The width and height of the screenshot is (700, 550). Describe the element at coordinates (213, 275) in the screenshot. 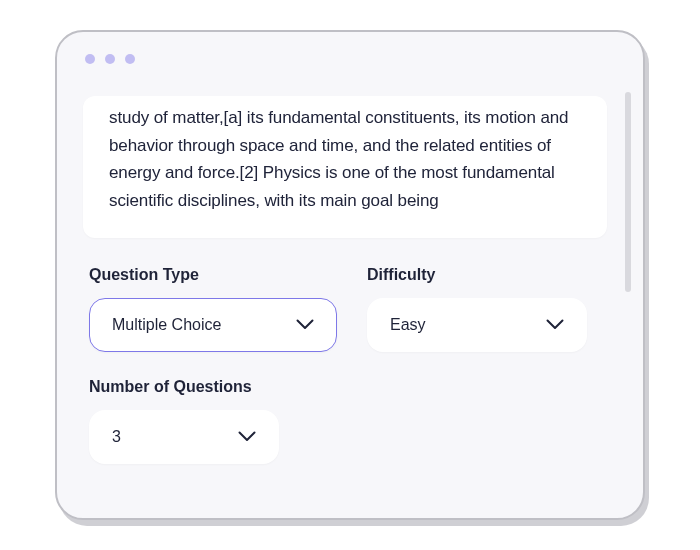

I see `question-type-label: Question Type` at that location.